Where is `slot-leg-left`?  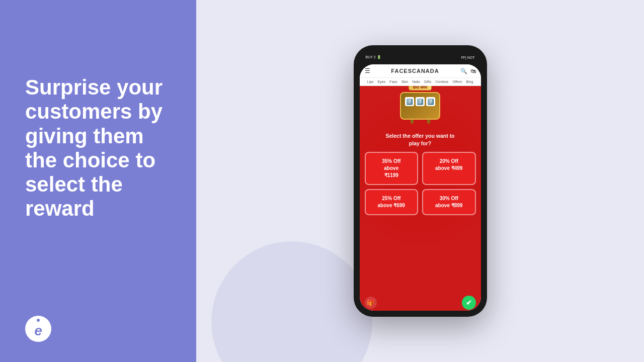 slot-leg-left is located at coordinates (412, 122).